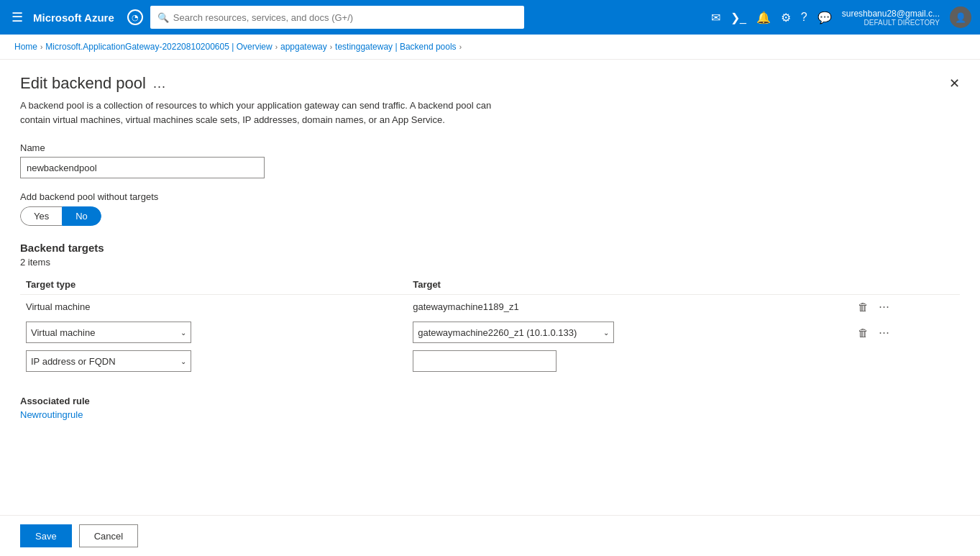  Describe the element at coordinates (786, 17) in the screenshot. I see `settings-icon: ⚙` at that location.